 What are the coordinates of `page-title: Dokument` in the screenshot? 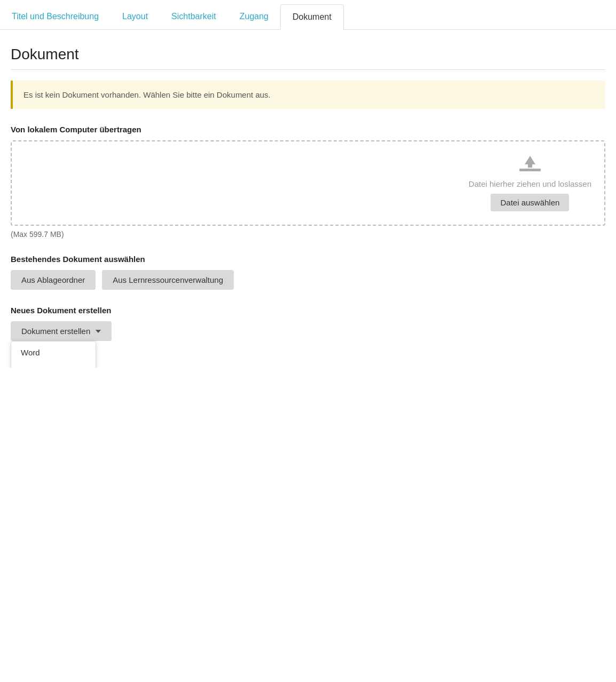 It's located at (308, 58).